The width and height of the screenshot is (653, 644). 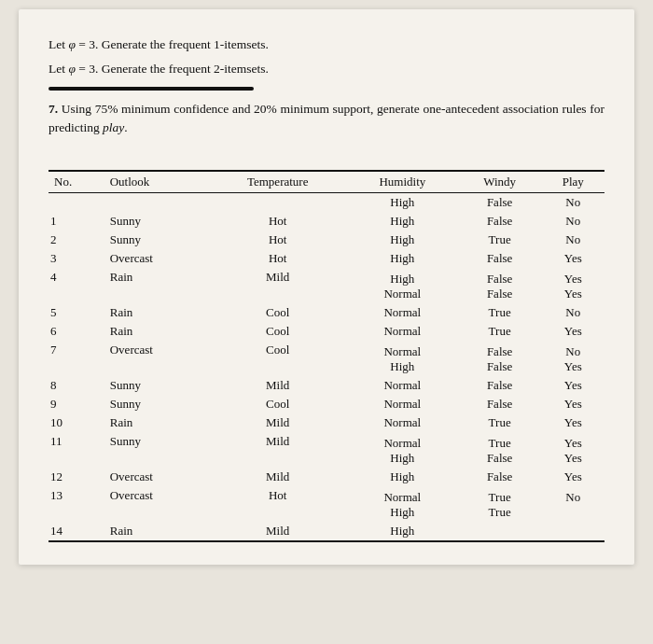 I want to click on cell-no: 14, so click(x=76, y=532).